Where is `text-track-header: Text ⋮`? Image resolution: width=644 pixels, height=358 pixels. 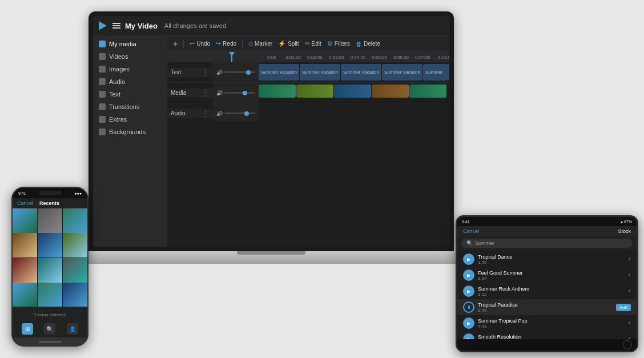
text-track-header: Text ⋮ is located at coordinates (190, 73).